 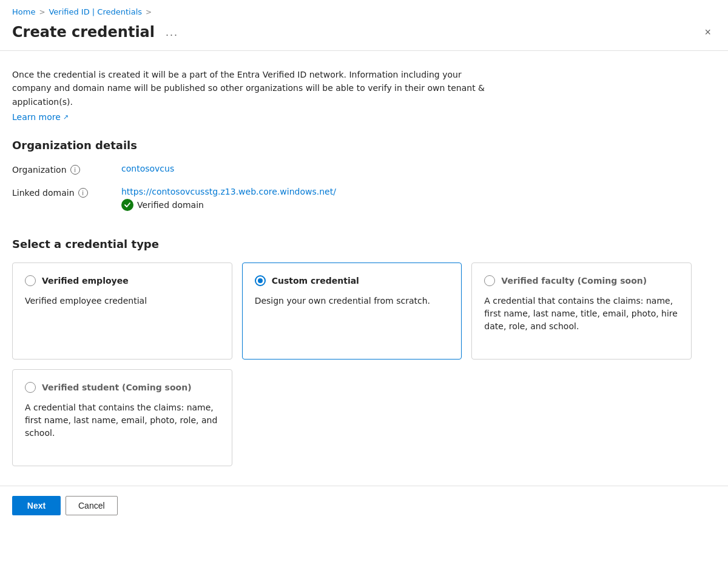 What do you see at coordinates (148, 169) in the screenshot?
I see `organization-link: contosovcus` at bounding box center [148, 169].